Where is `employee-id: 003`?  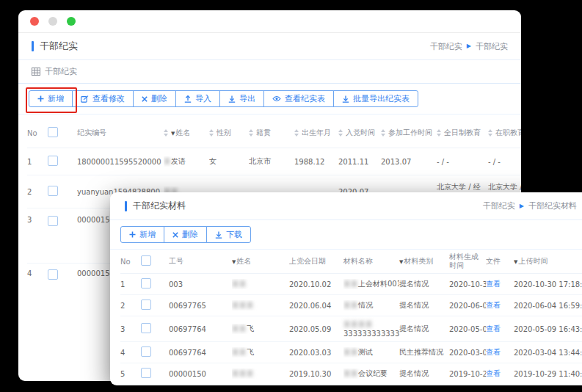 employee-id: 003 is located at coordinates (200, 285).